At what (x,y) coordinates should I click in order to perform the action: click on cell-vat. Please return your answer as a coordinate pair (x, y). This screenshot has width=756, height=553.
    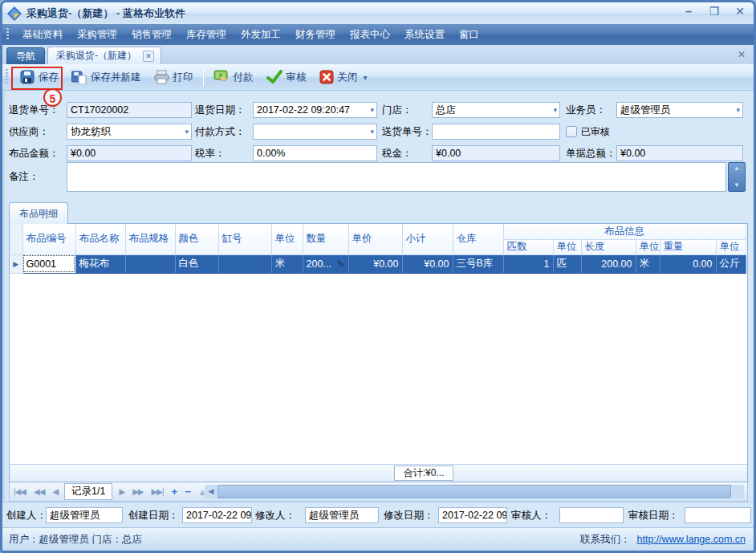
    Looking at the image, I should click on (245, 263).